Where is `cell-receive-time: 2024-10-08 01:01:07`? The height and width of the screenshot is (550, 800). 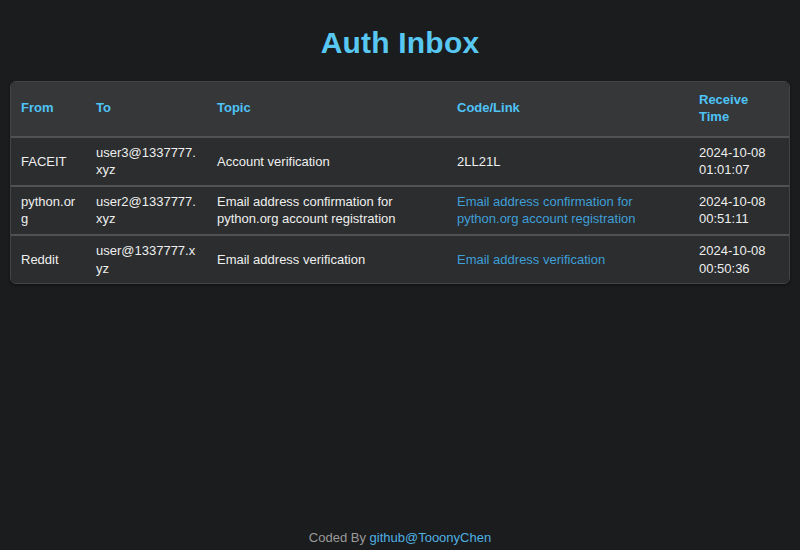 cell-receive-time: 2024-10-08 01:01:07 is located at coordinates (739, 162).